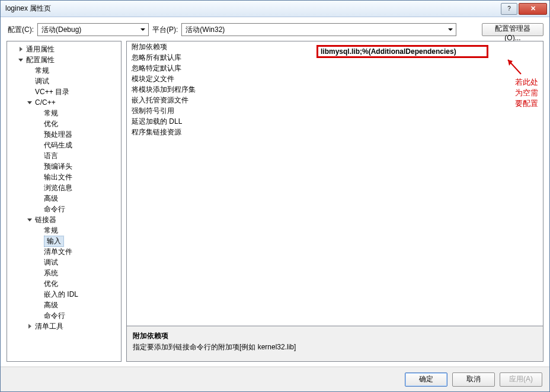  I want to click on tree-item-label: 预处理器, so click(58, 135).